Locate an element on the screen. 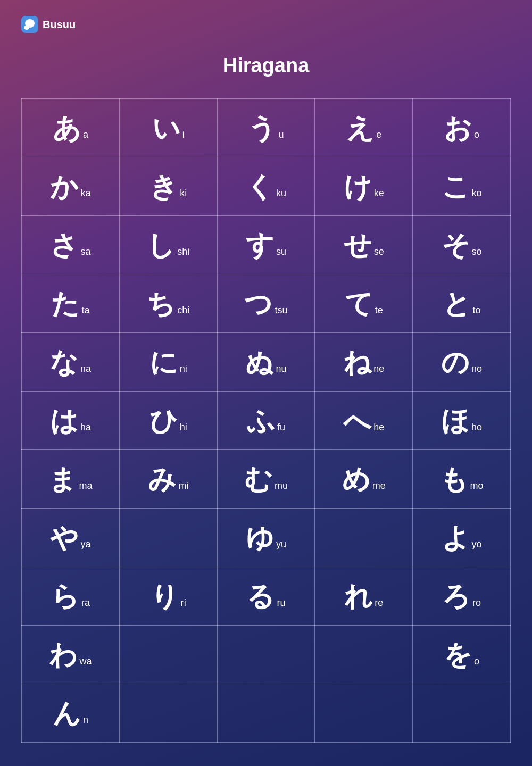  romaji-text: n is located at coordinates (86, 720).